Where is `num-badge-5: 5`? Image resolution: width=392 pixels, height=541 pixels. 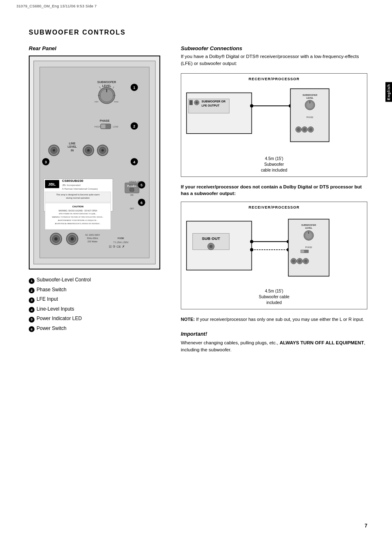
num-badge-5: 5 is located at coordinates (32, 320).